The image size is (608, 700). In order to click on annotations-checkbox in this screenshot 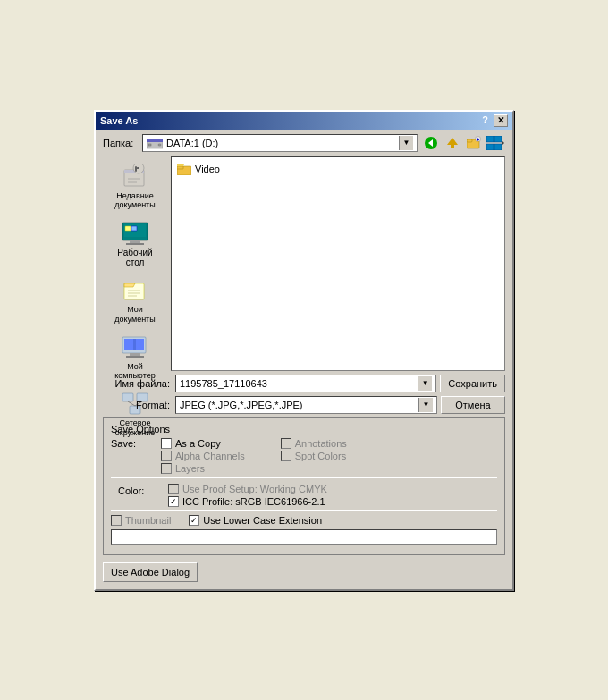, I will do `click(286, 443)`.